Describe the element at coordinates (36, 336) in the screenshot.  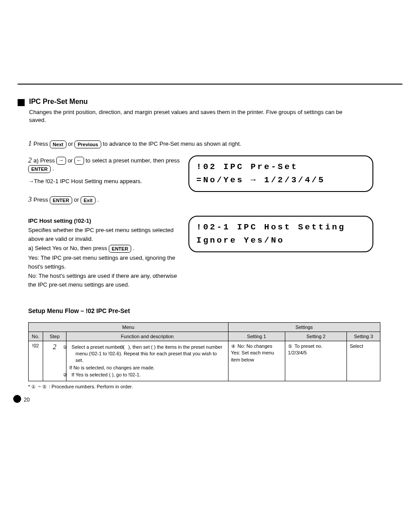
I see `col-no: No.` at that location.